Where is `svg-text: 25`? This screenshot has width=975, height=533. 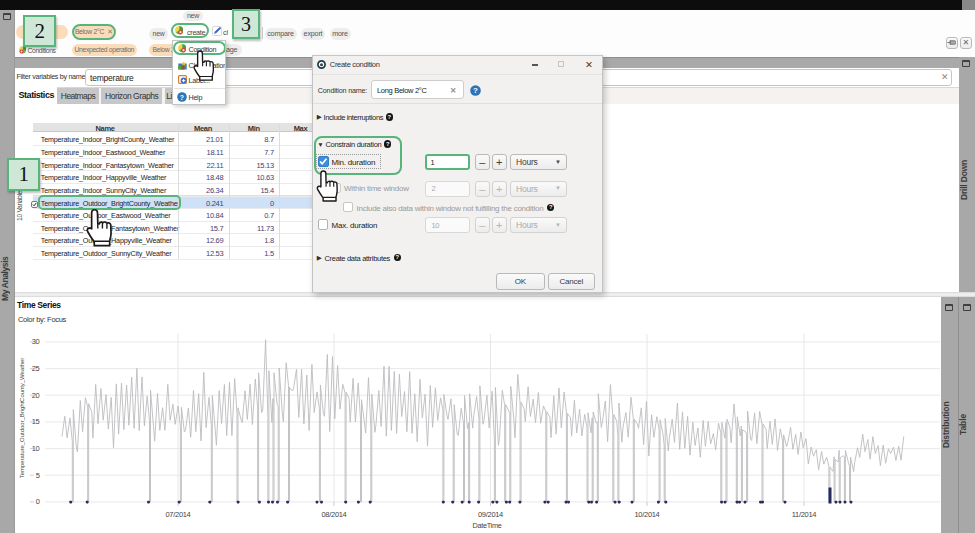 svg-text: 25 is located at coordinates (36, 368).